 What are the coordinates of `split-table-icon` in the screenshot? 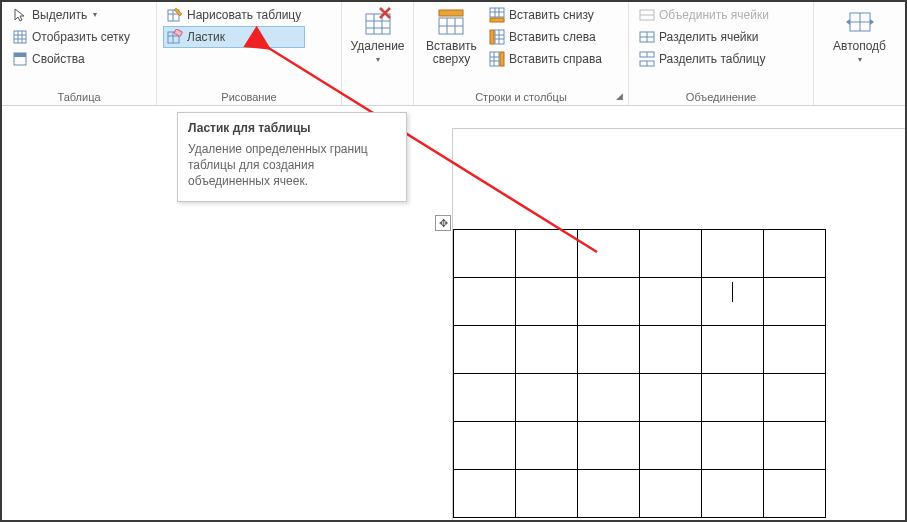 It's located at (647, 59).